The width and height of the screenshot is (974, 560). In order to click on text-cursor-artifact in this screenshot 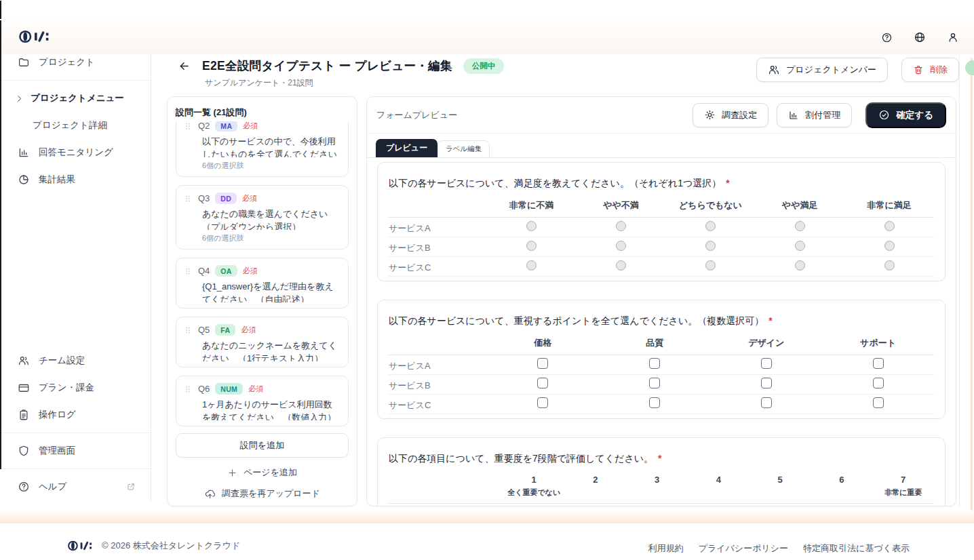, I will do `click(1, 9)`.